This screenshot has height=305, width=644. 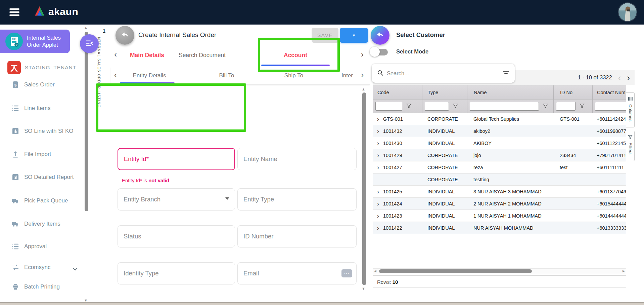 What do you see at coordinates (500, 143) in the screenshot?
I see `table-row: ›1001430INDIVIDUALAKIBOY+6011122145` at bounding box center [500, 143].